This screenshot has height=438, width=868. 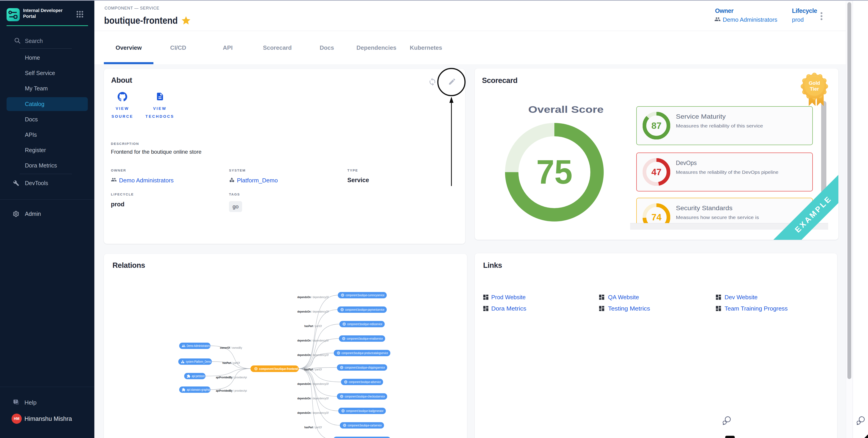 I want to click on svg-text: api:starwars-graphql, so click(x=198, y=390).